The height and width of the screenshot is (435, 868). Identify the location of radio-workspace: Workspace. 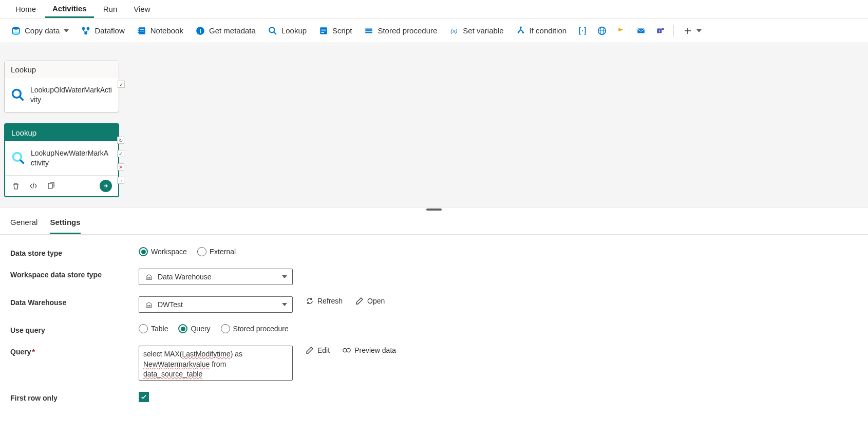
(163, 252).